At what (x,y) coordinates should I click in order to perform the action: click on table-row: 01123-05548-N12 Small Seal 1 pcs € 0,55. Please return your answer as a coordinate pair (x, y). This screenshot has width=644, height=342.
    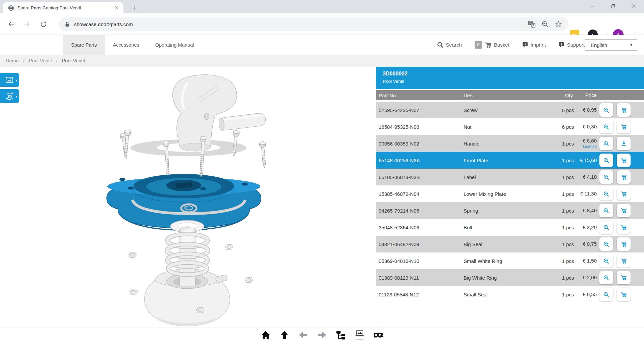
    Looking at the image, I should click on (510, 294).